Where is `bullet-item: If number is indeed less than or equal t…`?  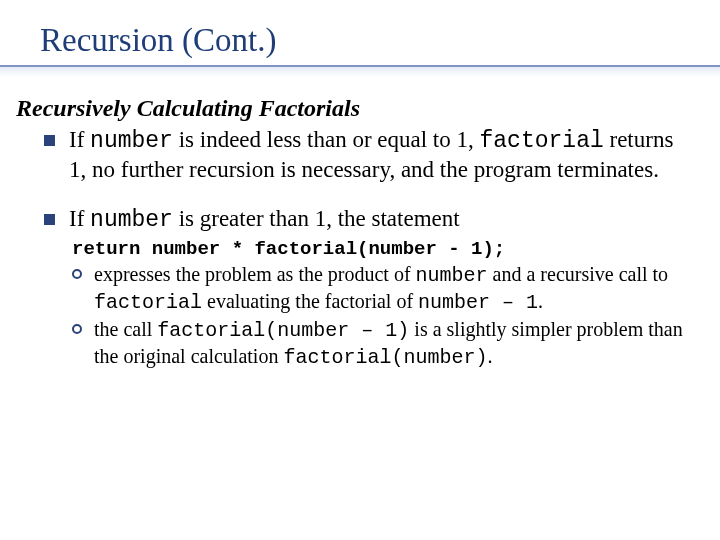
bullet-item: If number is indeed less than or equal t… is located at coordinates (367, 156).